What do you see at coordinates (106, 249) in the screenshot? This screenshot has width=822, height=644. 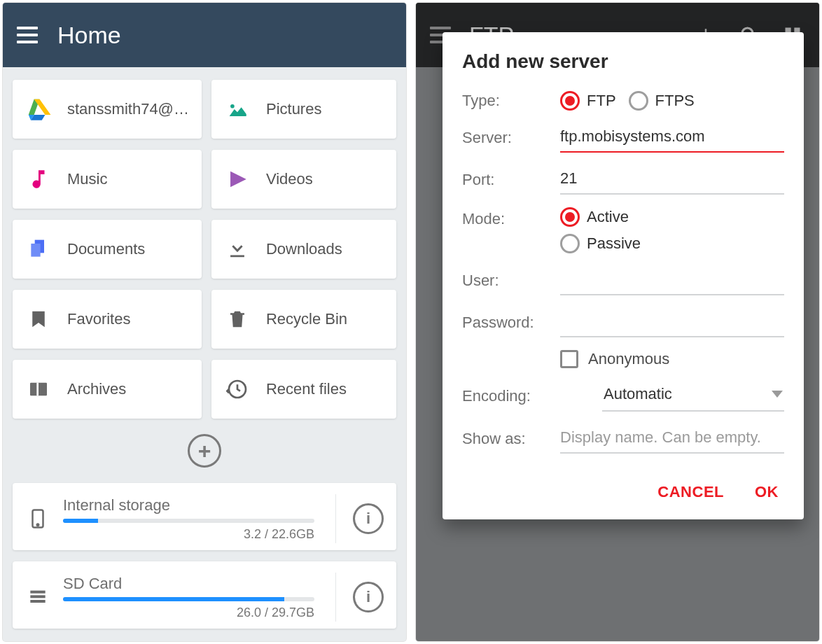 I see `tile-label: Documents` at bounding box center [106, 249].